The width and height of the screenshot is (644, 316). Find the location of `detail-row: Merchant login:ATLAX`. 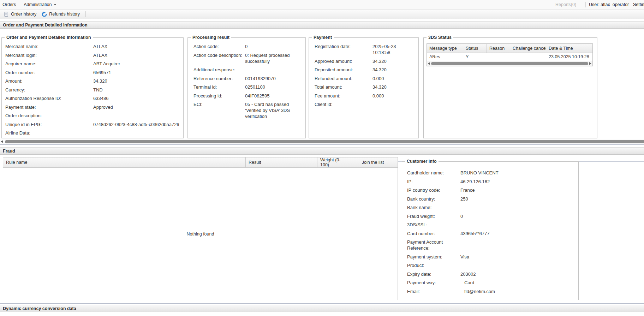

detail-row: Merchant login:ATLAX is located at coordinates (93, 55).